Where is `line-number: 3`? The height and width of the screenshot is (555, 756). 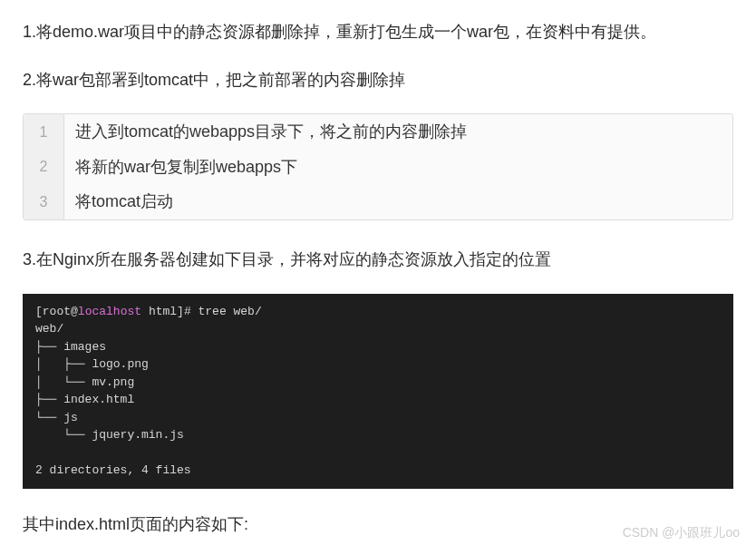
line-number: 3 is located at coordinates (44, 201).